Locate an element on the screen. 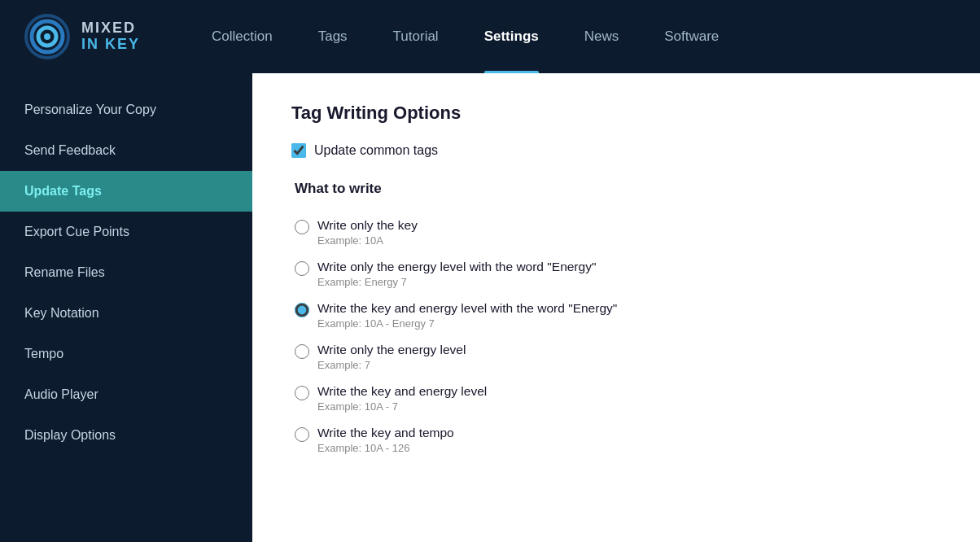 This screenshot has height=542, width=980. logo: MIXED IN KEY is located at coordinates (82, 37).